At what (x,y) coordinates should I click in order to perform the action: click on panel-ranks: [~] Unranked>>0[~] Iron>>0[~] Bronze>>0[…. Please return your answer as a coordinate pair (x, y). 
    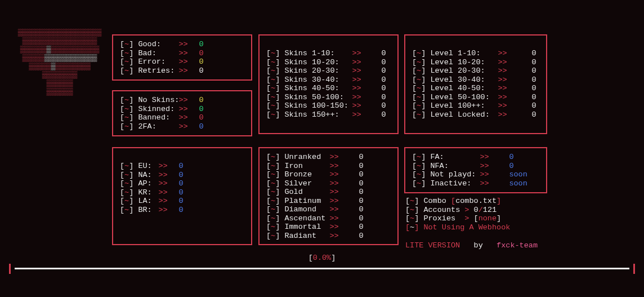
    Looking at the image, I should click on (329, 196).